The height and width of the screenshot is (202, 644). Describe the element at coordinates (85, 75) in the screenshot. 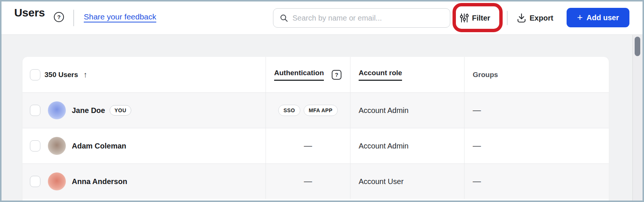

I see `sort-ascending-icon: ↑` at that location.